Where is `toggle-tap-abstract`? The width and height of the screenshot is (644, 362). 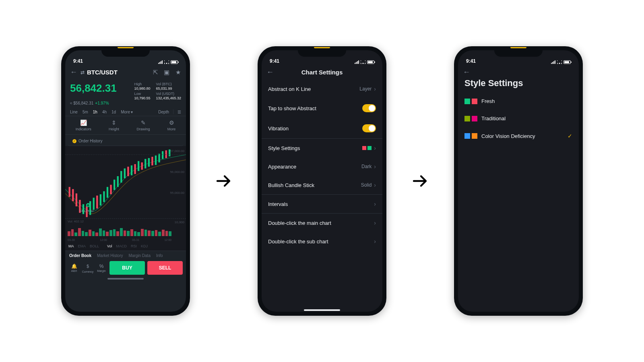
toggle-tap-abstract is located at coordinates (369, 108).